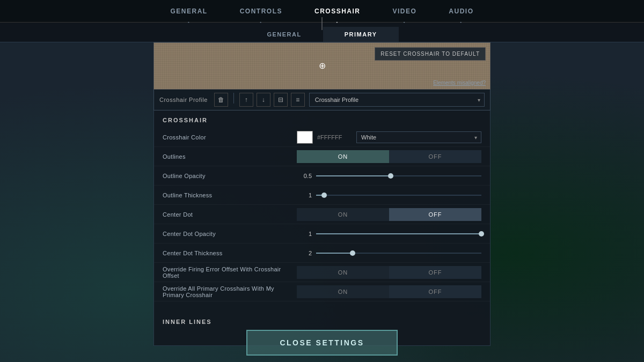 The height and width of the screenshot is (362, 644). Describe the element at coordinates (322, 292) in the screenshot. I see `row-override-primary: Override All Primary Crosshairs With My …` at that location.